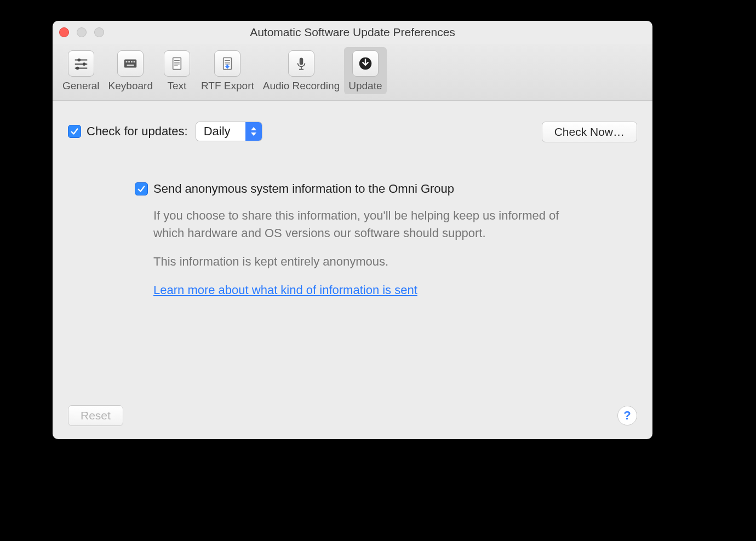 The width and height of the screenshot is (756, 541). What do you see at coordinates (75, 131) in the screenshot?
I see `check-updates-checkbox` at bounding box center [75, 131].